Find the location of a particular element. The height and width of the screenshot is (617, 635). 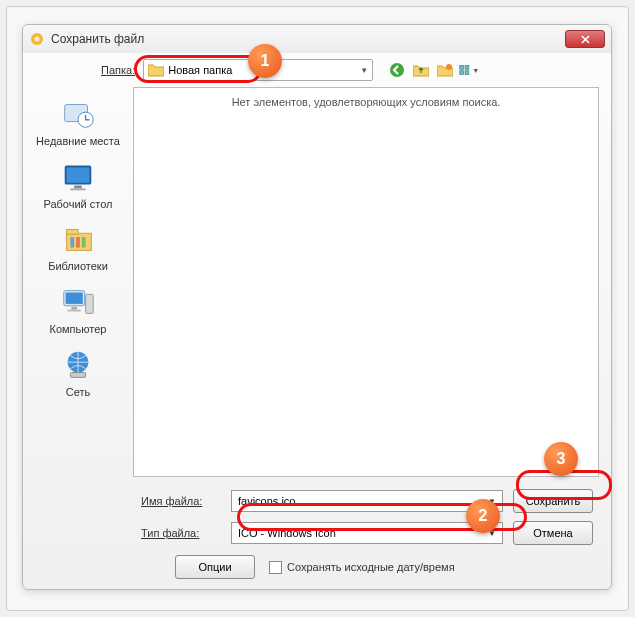

places-sidebar: Недавние места Рабочий стол Библиотеки К… is located at coordinates (78, 282).